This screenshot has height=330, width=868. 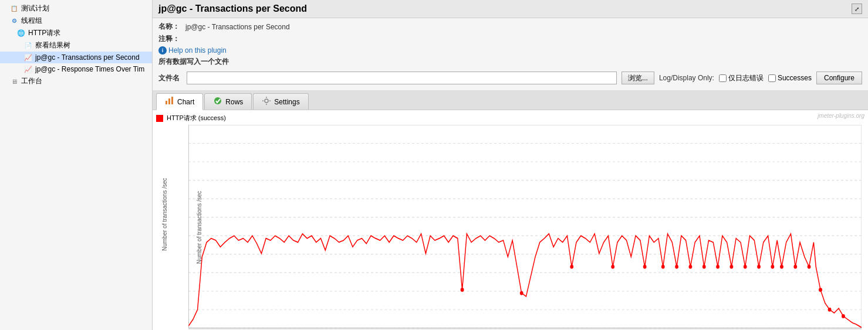 What do you see at coordinates (160, 118) in the screenshot?
I see `legend-color-http` at bounding box center [160, 118].